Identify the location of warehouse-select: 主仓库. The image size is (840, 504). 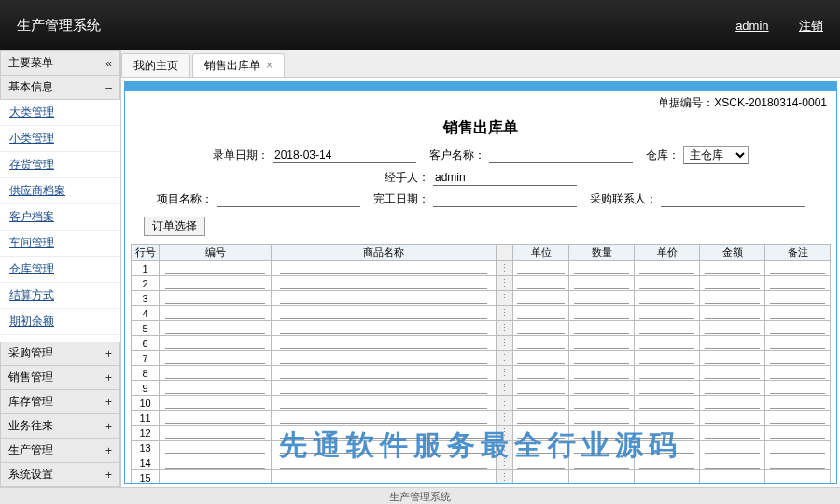
(716, 155).